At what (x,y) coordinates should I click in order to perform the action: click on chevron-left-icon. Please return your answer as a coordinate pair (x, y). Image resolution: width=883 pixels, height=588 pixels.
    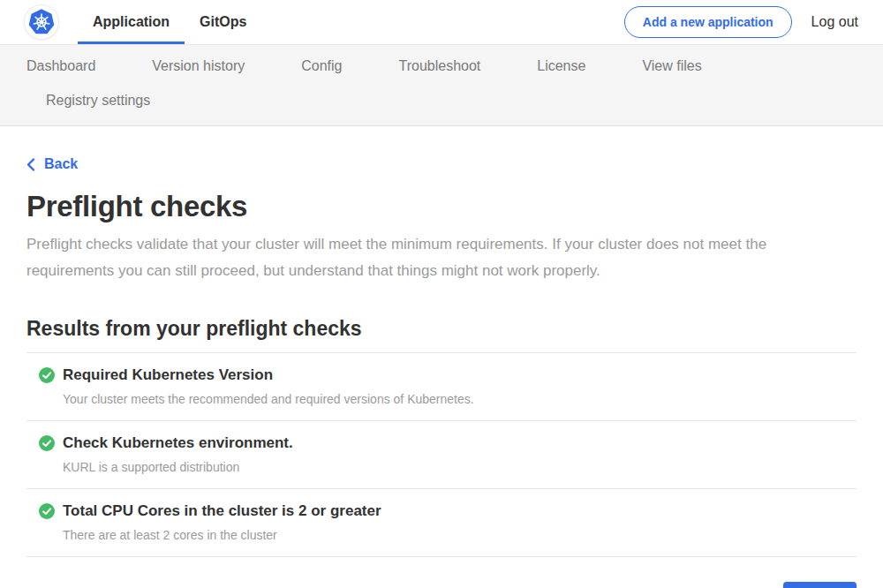
    Looking at the image, I should click on (31, 164).